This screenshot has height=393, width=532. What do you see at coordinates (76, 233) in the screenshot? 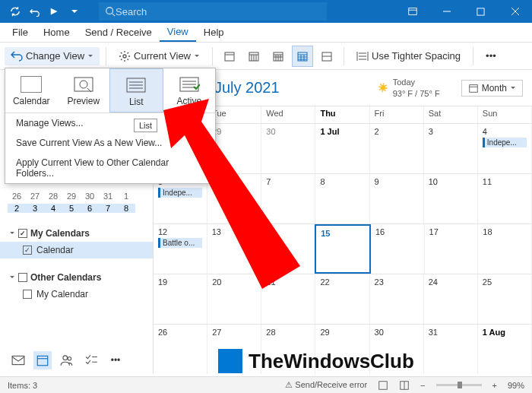
I see `sidebar-my-calendars: ✓My Calendars` at bounding box center [76, 233].